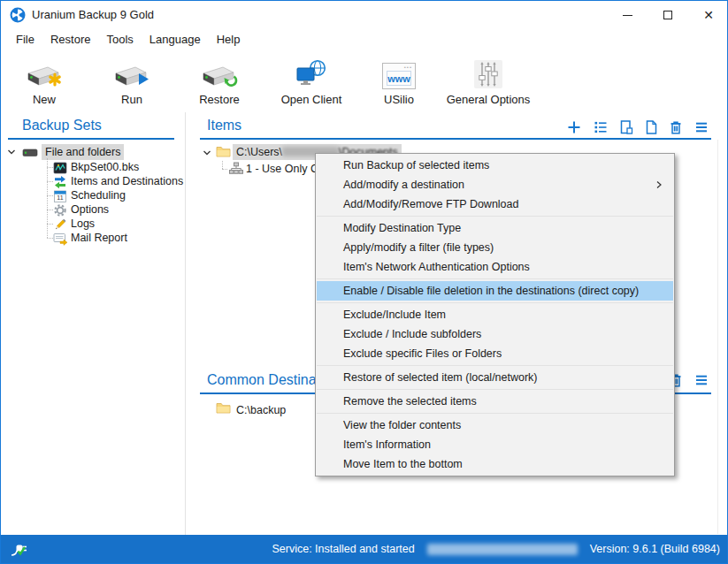 The image size is (728, 564). I want to click on plus-icon, so click(575, 127).